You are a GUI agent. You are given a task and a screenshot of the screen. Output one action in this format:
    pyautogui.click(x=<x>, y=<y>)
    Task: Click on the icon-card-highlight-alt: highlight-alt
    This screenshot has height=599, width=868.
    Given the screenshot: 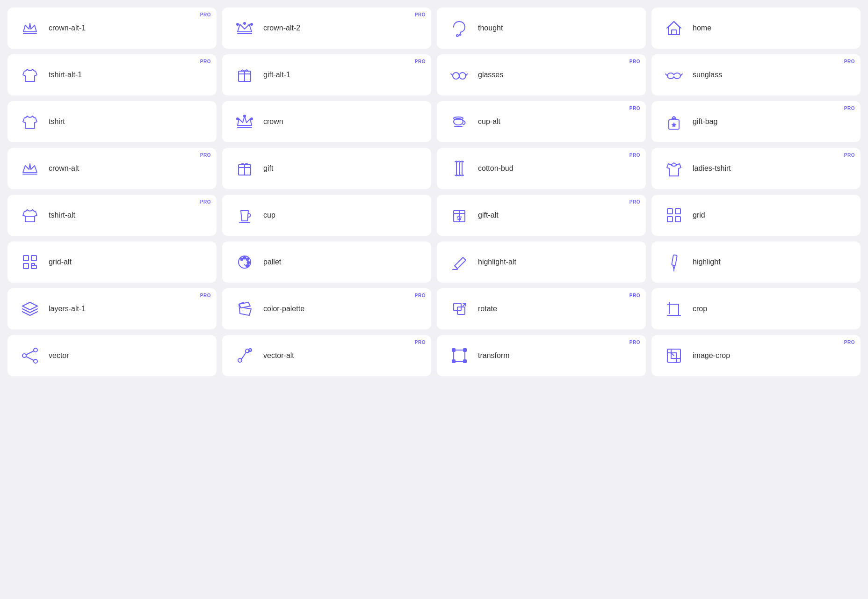 What is the action you would take?
    pyautogui.click(x=542, y=262)
    